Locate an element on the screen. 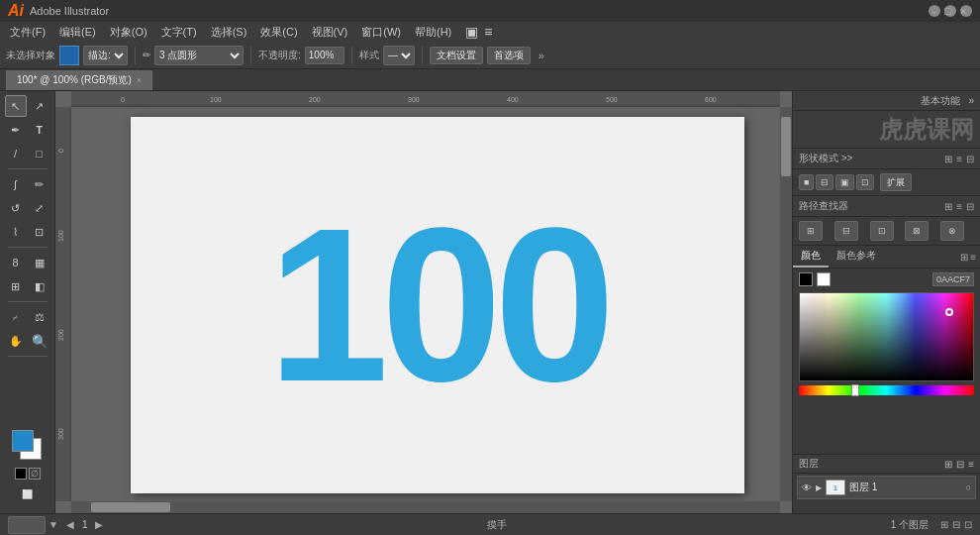 This screenshot has width=980, height=535. pencil-tool: ✏ is located at coordinates (40, 184).